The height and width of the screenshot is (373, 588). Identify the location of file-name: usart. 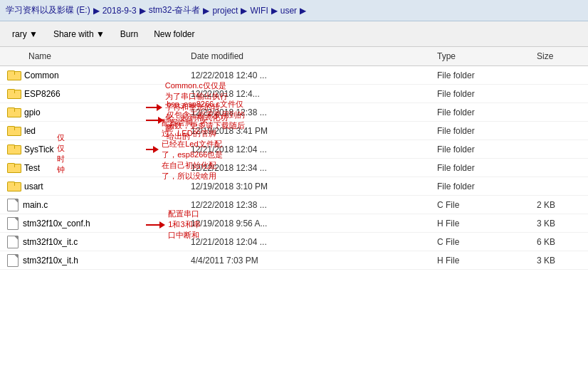
(34, 186).